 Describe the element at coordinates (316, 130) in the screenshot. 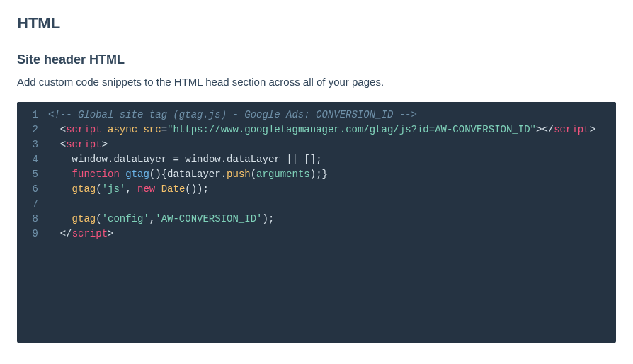

I see `code-line: 2 <script async src="https://www.googlet…` at that location.